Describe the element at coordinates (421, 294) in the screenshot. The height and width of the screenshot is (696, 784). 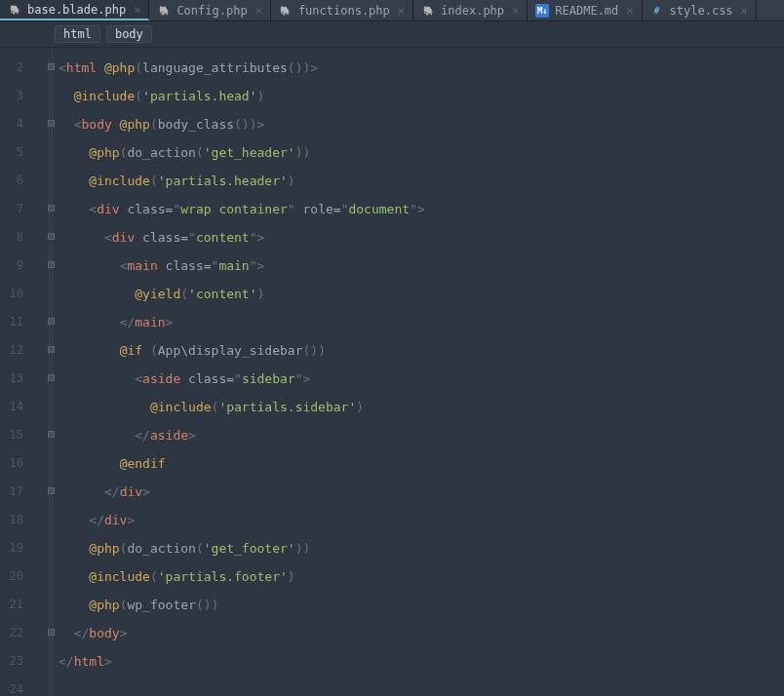
I see `code-line: @yield('content')` at that location.